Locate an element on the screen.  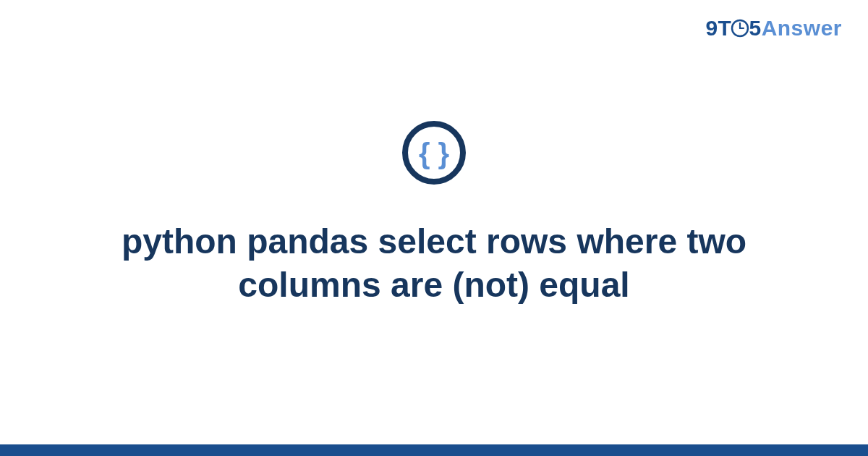
clock-icon is located at coordinates (740, 30).